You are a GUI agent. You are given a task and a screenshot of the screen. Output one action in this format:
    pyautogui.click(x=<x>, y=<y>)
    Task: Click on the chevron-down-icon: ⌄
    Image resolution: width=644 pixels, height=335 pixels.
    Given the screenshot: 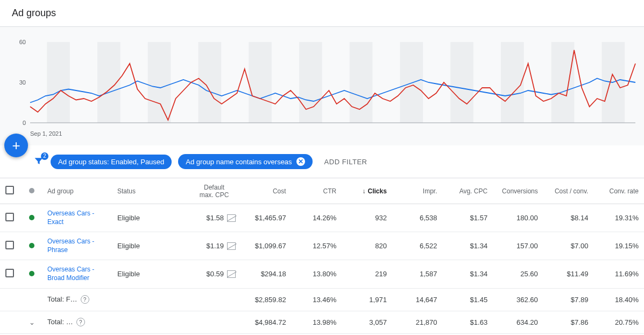 What is the action you would take?
    pyautogui.click(x=32, y=322)
    